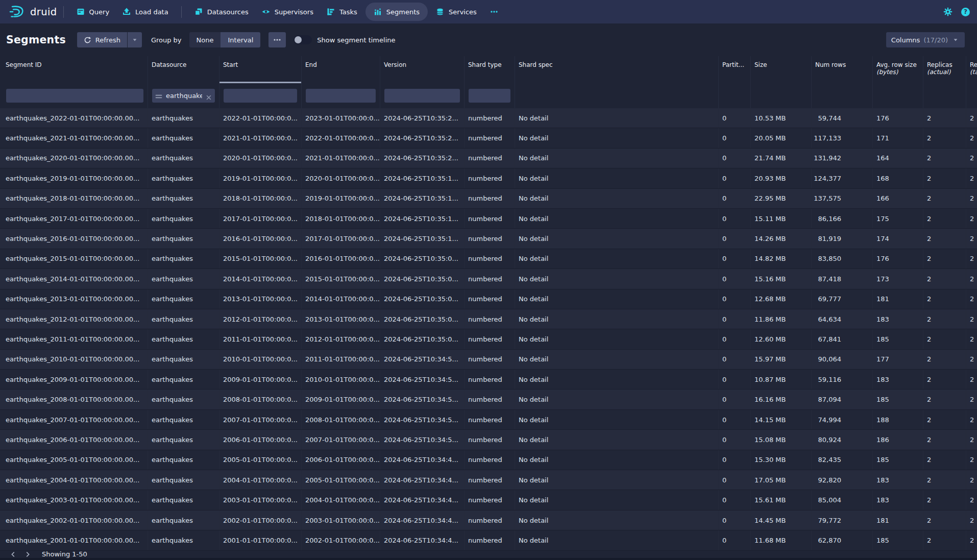  I want to click on cell-start: 2001-01-01T00:00:0..., so click(260, 540).